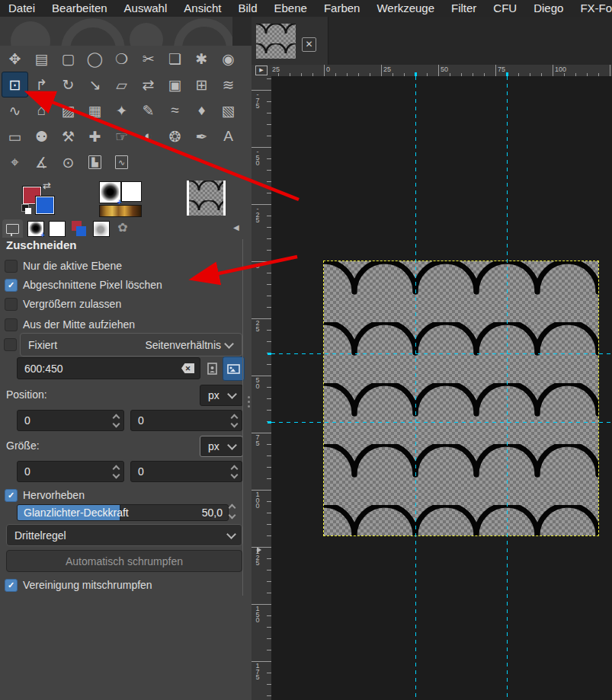 Image resolution: width=612 pixels, height=700 pixels. What do you see at coordinates (70, 420) in the screenshot?
I see `position-x-input: 0` at bounding box center [70, 420].